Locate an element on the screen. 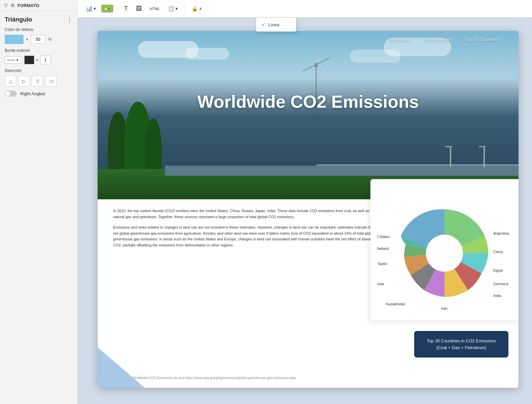  settings-icon: ⚙ is located at coordinates (13, 5).